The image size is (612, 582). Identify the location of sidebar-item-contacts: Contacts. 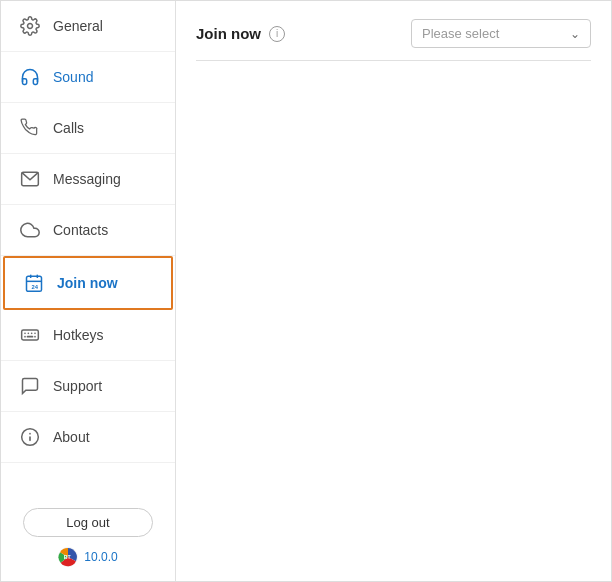
(88, 230).